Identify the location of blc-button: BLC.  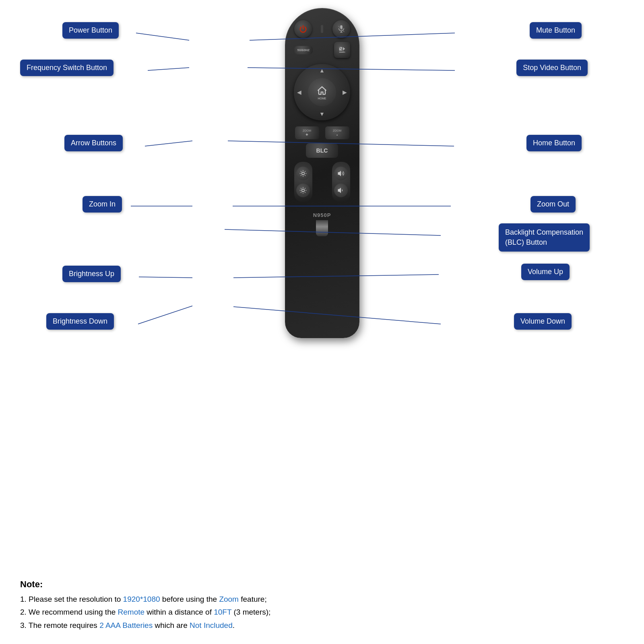
(322, 151).